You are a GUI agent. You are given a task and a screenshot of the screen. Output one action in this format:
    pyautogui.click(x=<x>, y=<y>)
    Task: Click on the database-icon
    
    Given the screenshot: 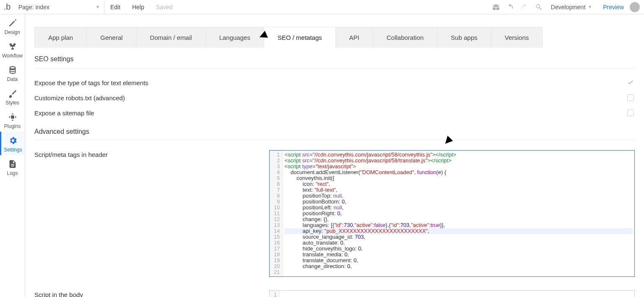 What is the action you would take?
    pyautogui.click(x=13, y=70)
    